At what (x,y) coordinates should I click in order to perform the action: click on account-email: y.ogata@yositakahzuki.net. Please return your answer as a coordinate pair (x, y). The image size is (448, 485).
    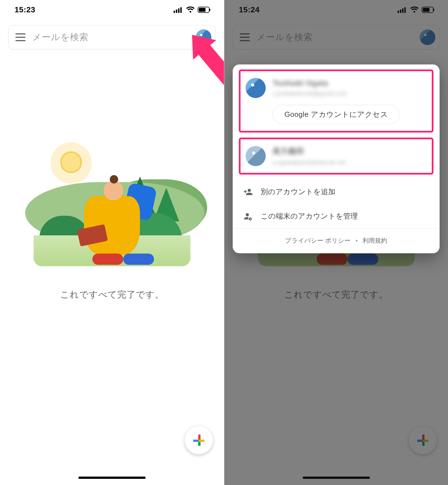
    Looking at the image, I should click on (309, 163).